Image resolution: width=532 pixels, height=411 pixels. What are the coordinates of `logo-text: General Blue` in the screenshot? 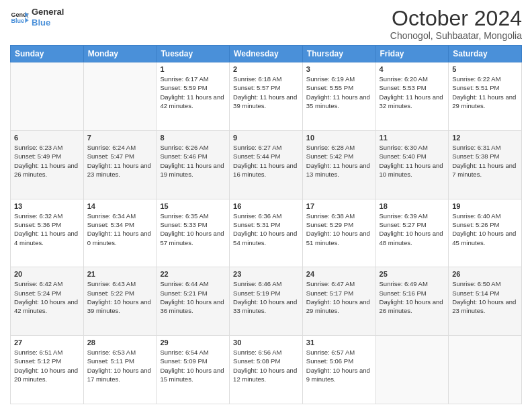 It's located at (48, 17).